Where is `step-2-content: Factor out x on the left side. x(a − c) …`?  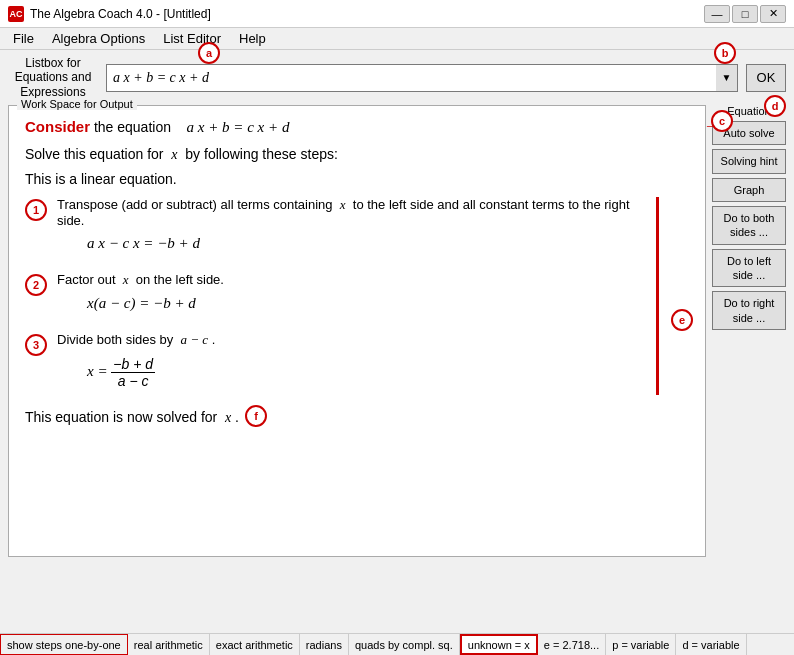
step-2-content: Factor out x on the left side. x(a − c) … is located at coordinates (348, 295).